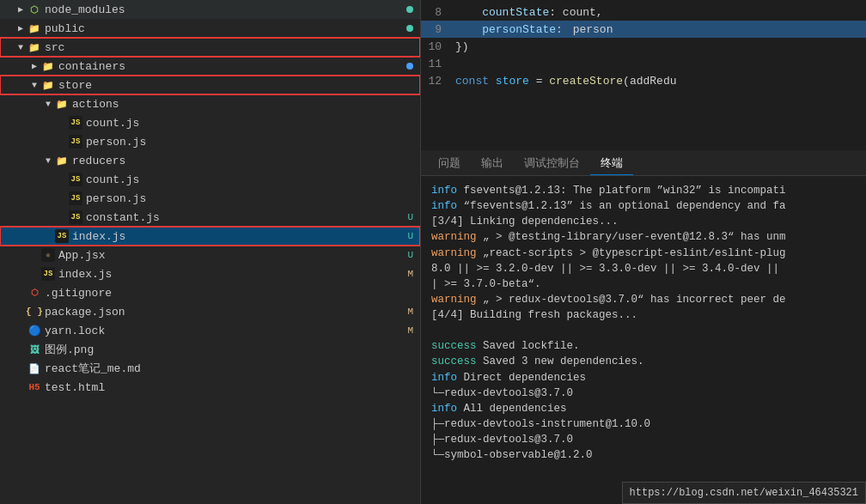 The image size is (866, 504). What do you see at coordinates (442, 46) in the screenshot?
I see `line-number: 10` at bounding box center [442, 46].